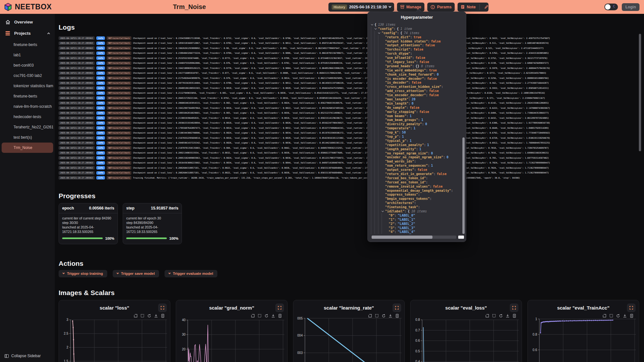  Describe the element at coordinates (349, 339) in the screenshot. I see `plot-area: 005004003002001` at that location.